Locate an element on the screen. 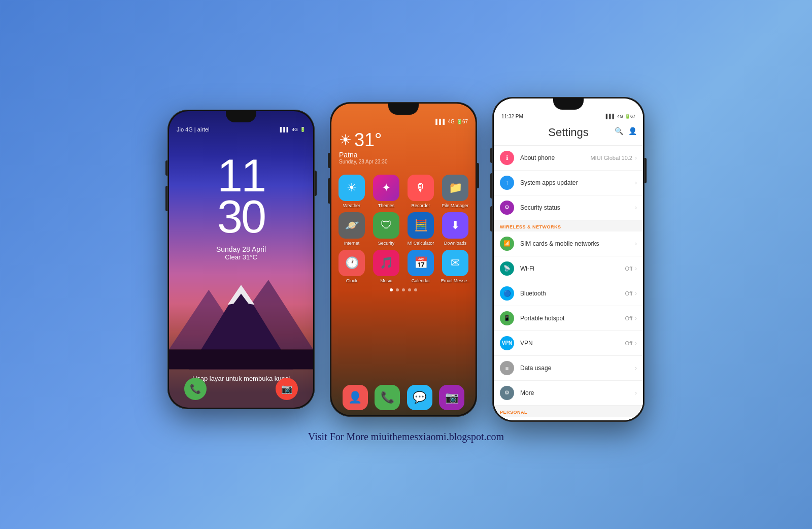  internet-label: Internet is located at coordinates (352, 243).